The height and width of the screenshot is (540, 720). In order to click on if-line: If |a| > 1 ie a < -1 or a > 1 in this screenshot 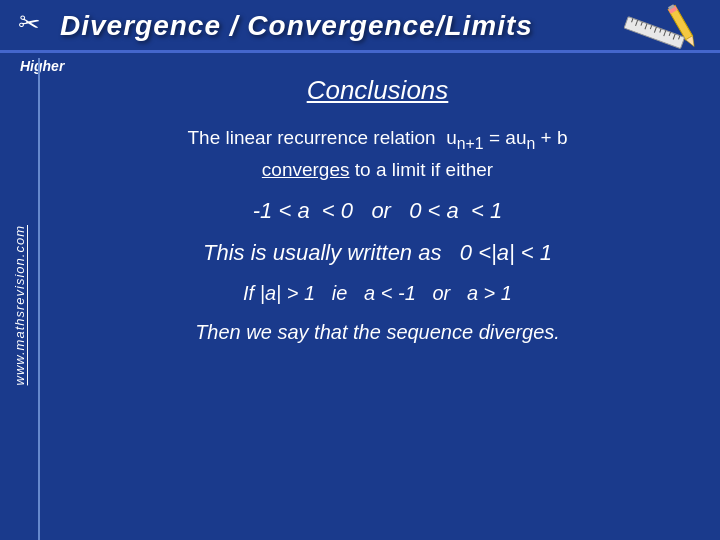, I will do `click(378, 294)`.